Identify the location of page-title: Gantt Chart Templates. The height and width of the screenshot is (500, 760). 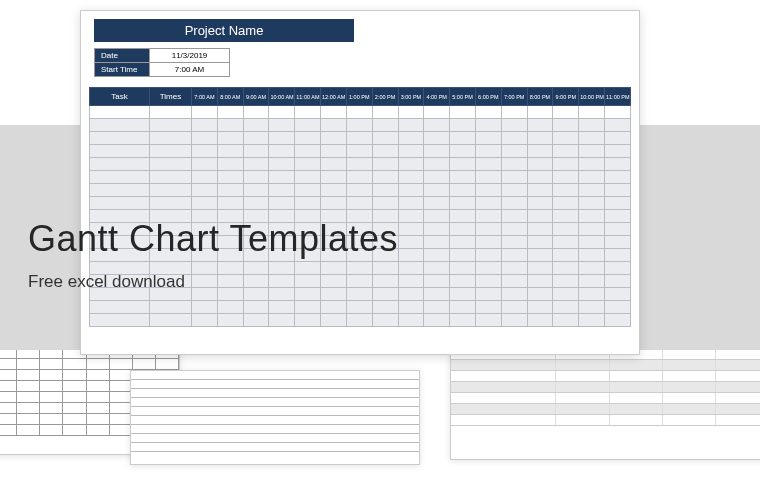
(213, 239).